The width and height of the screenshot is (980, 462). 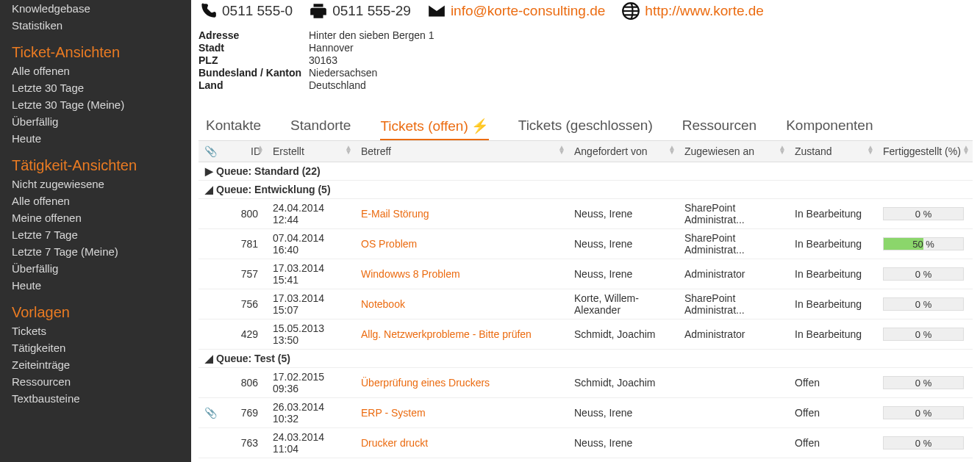 What do you see at coordinates (434, 126) in the screenshot?
I see `tab-tickets-open: Tickets (offen)⚡` at bounding box center [434, 126].